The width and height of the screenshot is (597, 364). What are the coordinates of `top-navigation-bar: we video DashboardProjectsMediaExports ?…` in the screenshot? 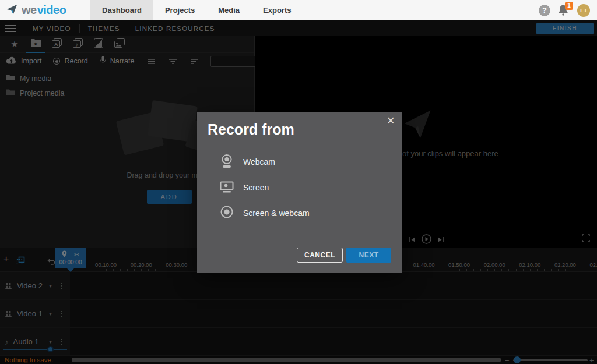 It's located at (298, 10).